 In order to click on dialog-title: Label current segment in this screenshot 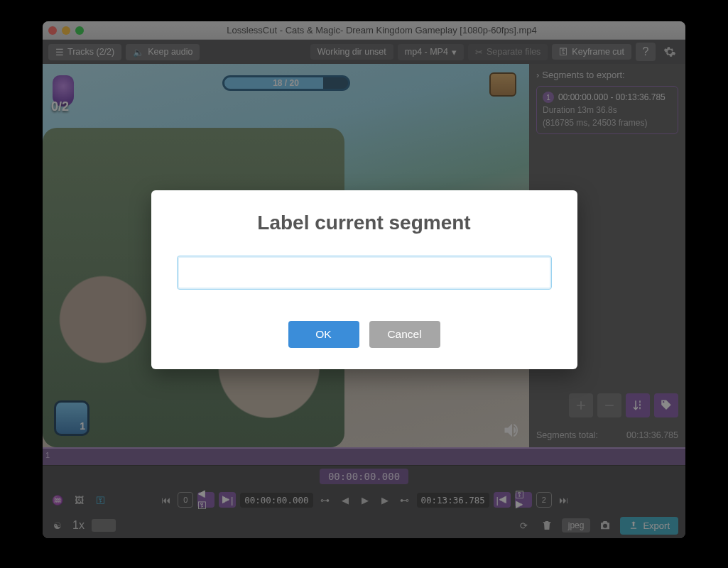, I will do `click(364, 223)`.